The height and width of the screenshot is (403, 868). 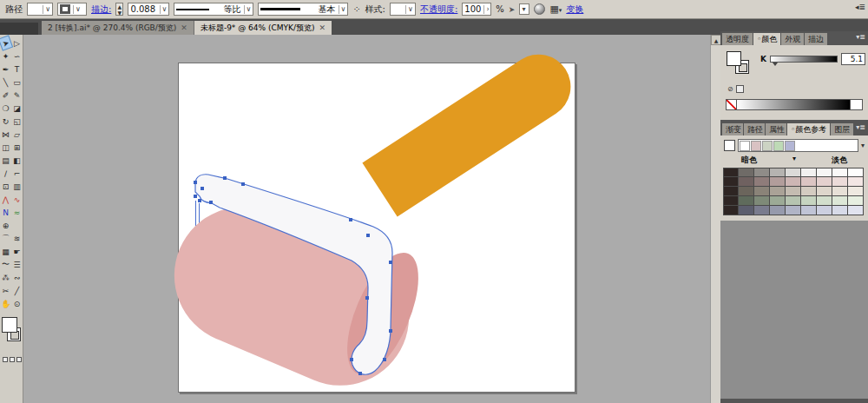 I want to click on color-variation-grid, so click(x=794, y=191).